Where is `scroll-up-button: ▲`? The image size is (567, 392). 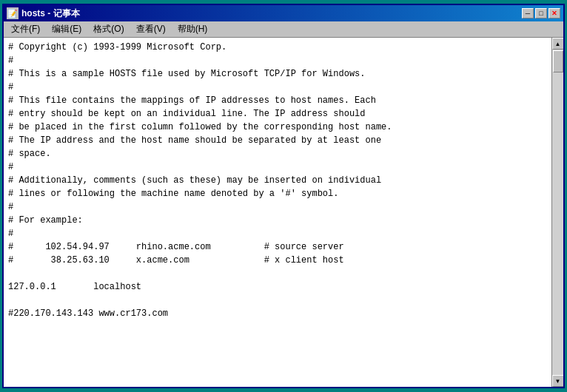
scroll-up-button: ▲ is located at coordinates (558, 44).